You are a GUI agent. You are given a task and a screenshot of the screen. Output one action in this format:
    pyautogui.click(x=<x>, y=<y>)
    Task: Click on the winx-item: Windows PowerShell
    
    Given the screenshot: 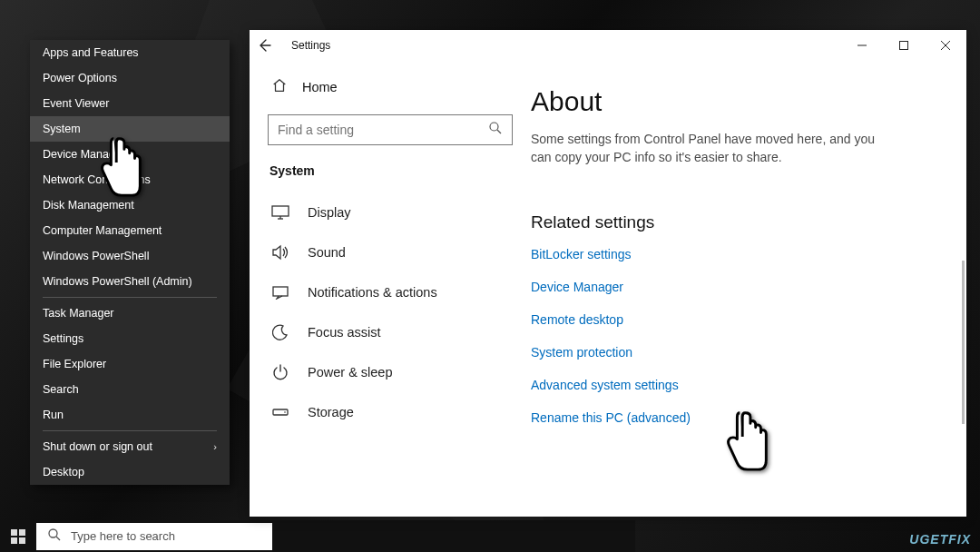 What is the action you would take?
    pyautogui.click(x=130, y=256)
    